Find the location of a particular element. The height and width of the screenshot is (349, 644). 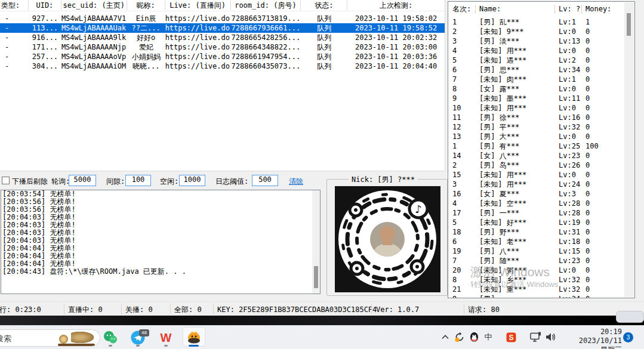

rank-header: 名次: Name: Lv: ? Money: is located at coordinates (541, 8).